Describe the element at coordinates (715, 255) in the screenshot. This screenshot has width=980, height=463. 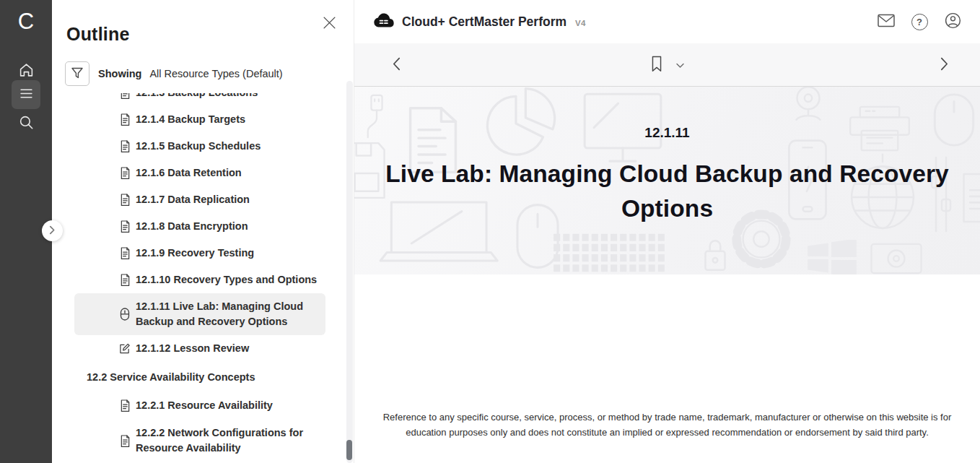
I see `doodle-lock-icon` at that location.